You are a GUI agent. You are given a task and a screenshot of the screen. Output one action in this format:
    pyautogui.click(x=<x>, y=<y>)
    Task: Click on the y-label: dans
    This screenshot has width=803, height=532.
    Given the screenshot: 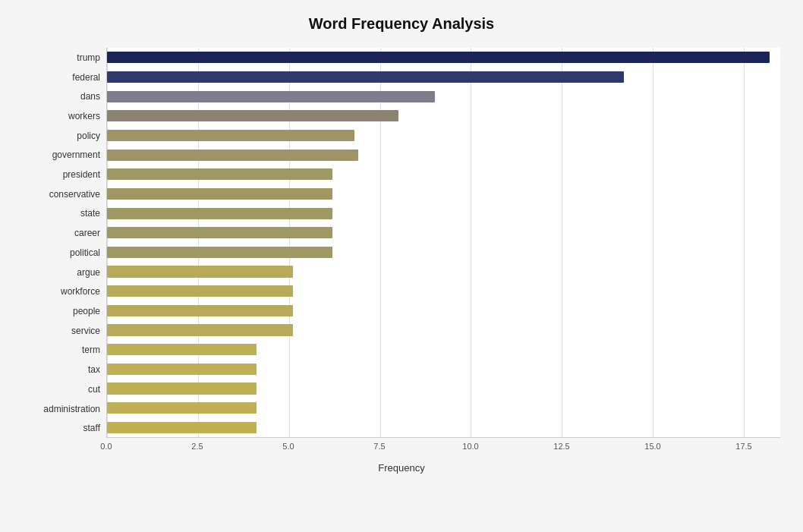 What is the action you would take?
    pyautogui.click(x=65, y=96)
    